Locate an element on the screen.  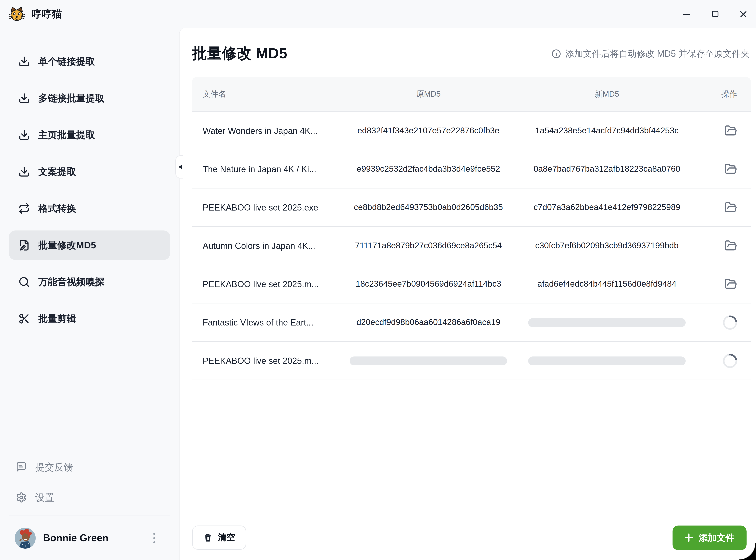
file-name: The Nature in Japan 4K / Ki... is located at coordinates (271, 169).